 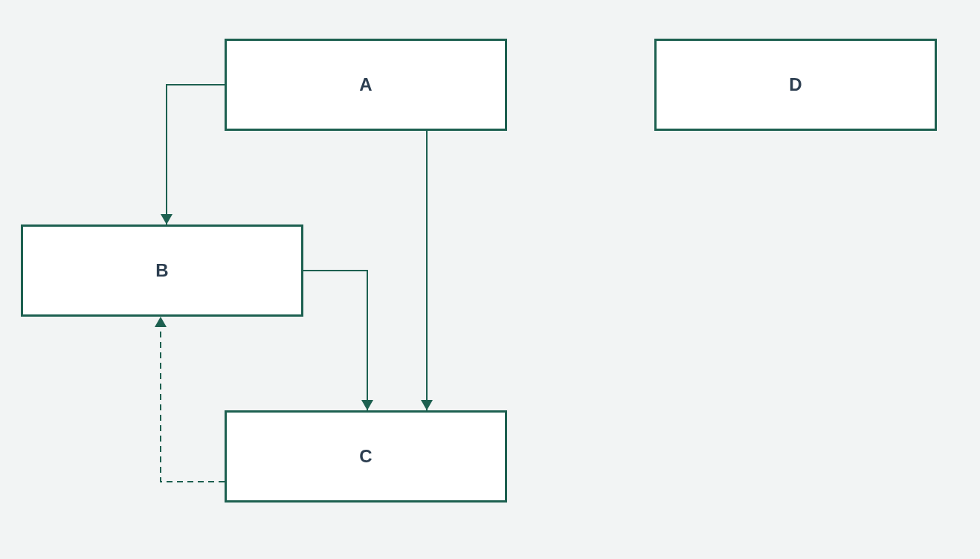 What do you see at coordinates (366, 456) in the screenshot?
I see `node-c: C` at bounding box center [366, 456].